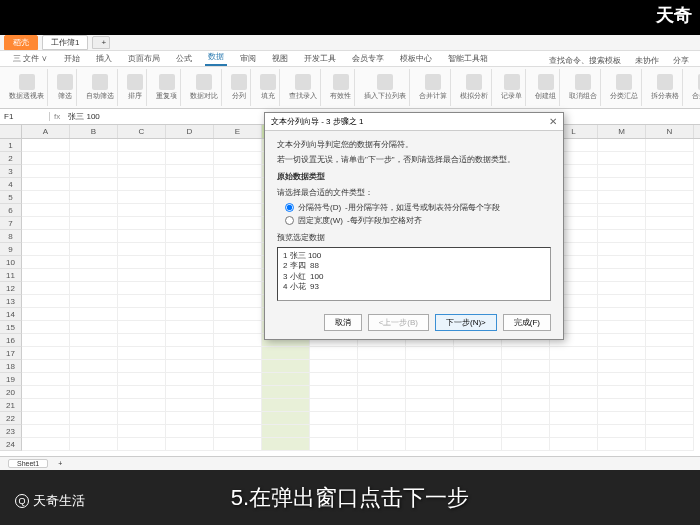 Image resolution: width=700 pixels, height=525 pixels. I want to click on row-header: 7, so click(11, 224).